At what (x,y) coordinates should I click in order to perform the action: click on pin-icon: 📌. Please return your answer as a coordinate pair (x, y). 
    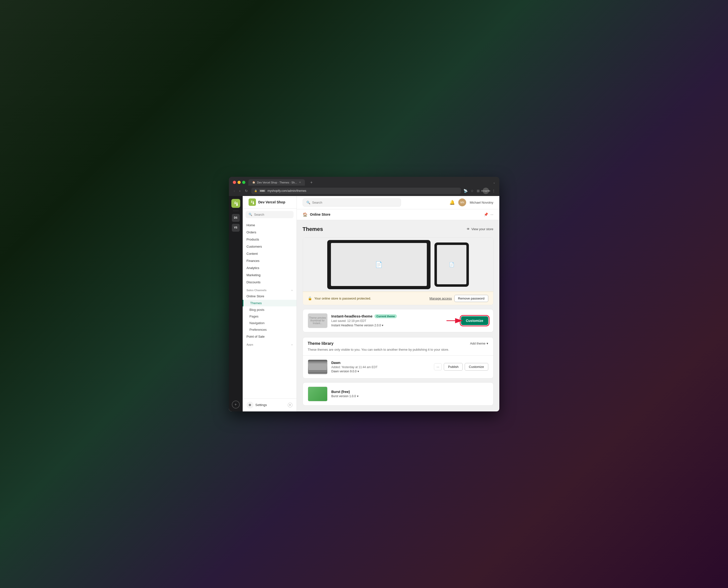
    Looking at the image, I should click on (486, 214).